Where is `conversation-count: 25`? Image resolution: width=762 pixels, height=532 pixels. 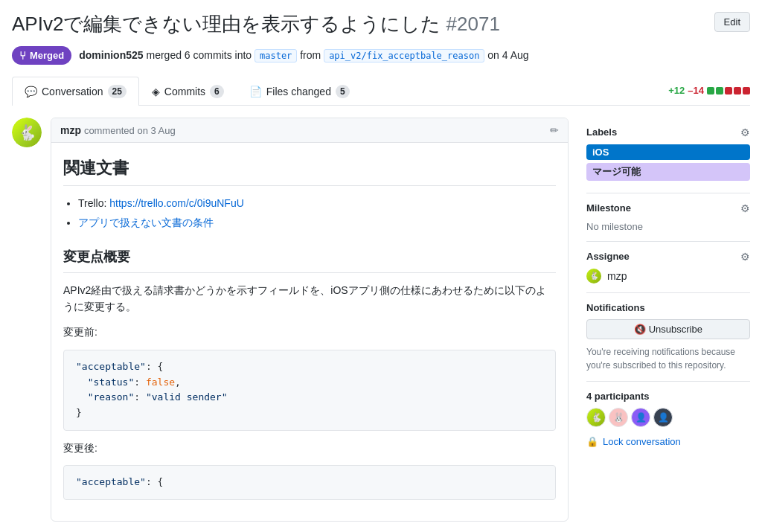
conversation-count: 25 is located at coordinates (118, 92).